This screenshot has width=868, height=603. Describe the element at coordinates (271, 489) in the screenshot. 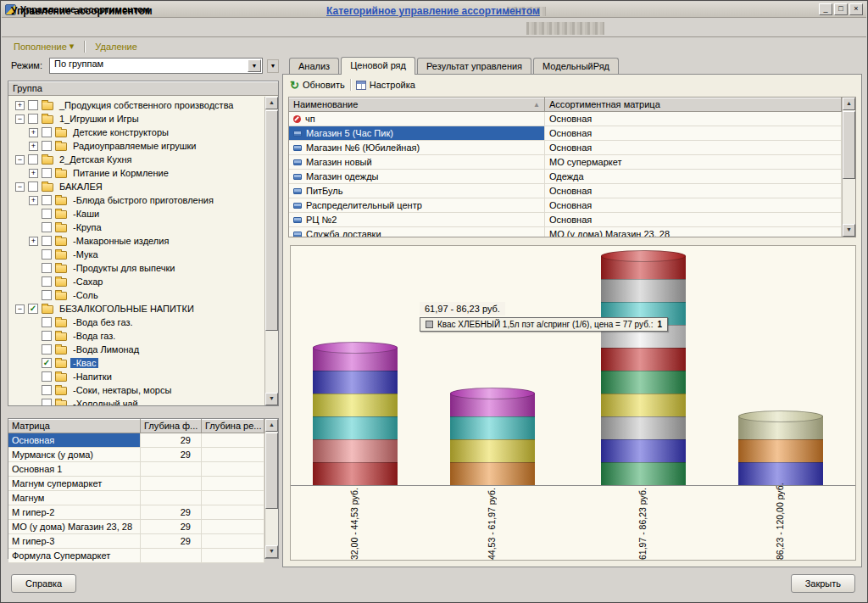

I see `matrix-vertical-scrollbar: ▲ ▼` at that location.